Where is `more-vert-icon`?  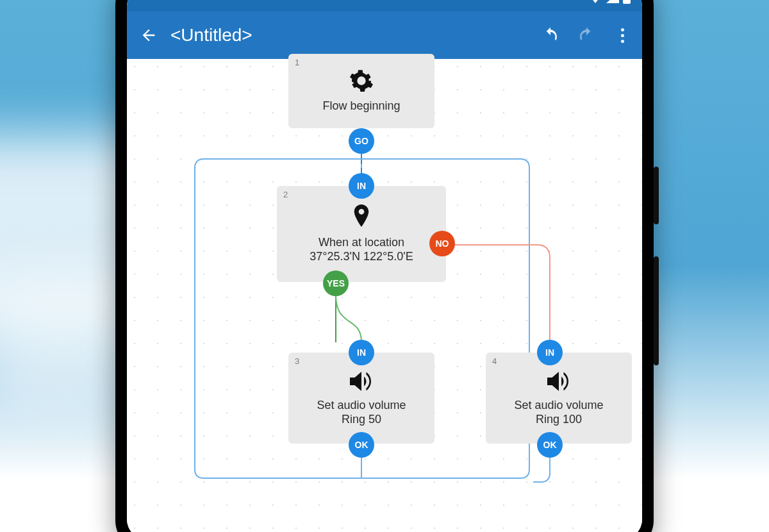
more-vert-icon is located at coordinates (623, 36).